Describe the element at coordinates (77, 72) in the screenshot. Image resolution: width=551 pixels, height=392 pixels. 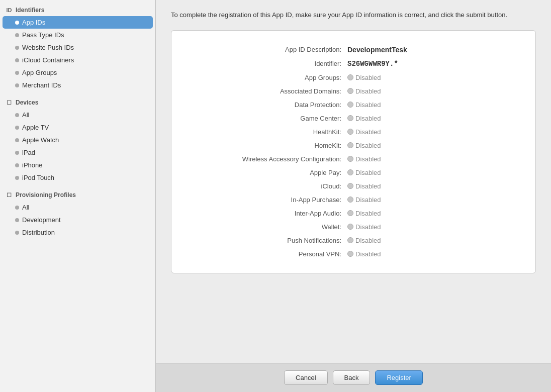
I see `sidebar-item-app-groups: App Groups` at that location.